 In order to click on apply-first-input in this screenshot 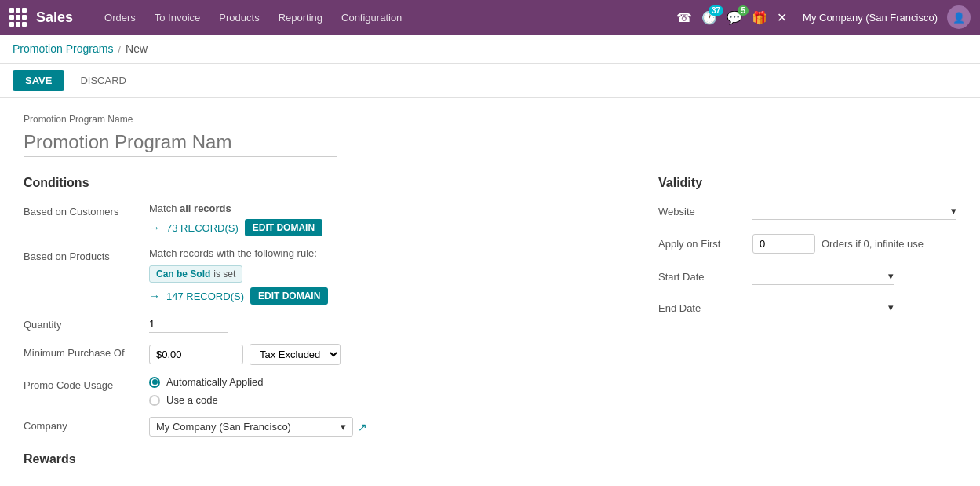, I will do `click(784, 243)`.